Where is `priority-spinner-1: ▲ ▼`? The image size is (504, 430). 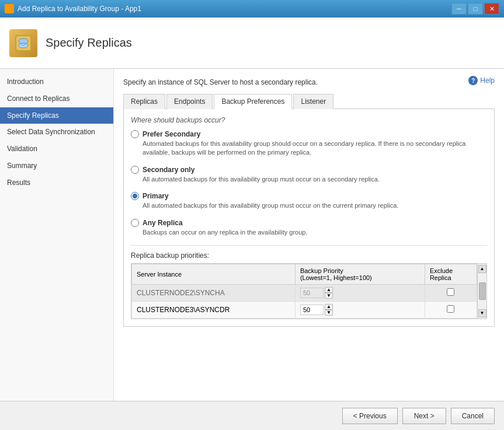 priority-spinner-1: ▲ ▼ is located at coordinates (360, 293).